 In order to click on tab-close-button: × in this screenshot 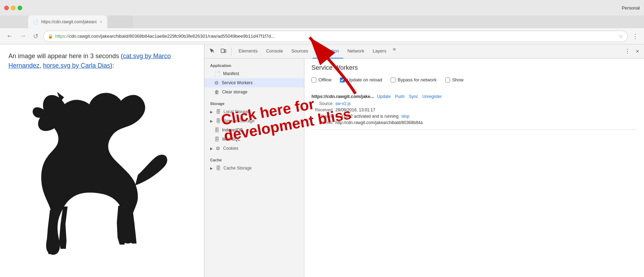, I will do `click(101, 22)`.